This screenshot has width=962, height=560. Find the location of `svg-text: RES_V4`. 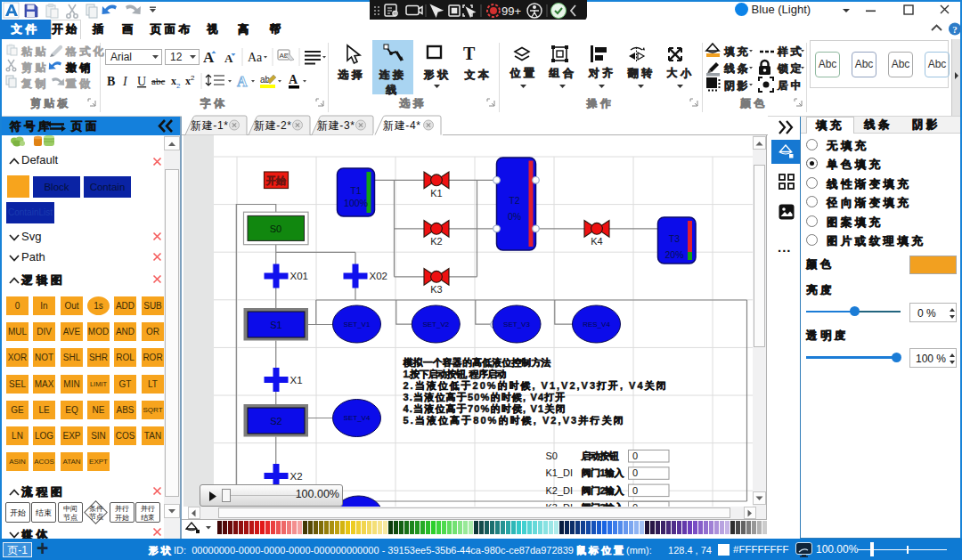

svg-text: RES_V4 is located at coordinates (597, 324).